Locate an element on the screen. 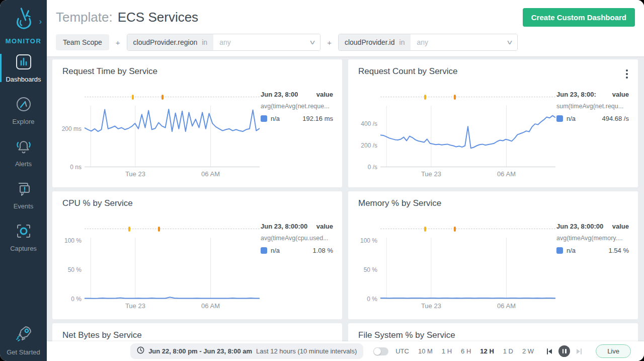 The image size is (644, 361). legend-time: Jun 23, 8:00: is located at coordinates (577, 95).